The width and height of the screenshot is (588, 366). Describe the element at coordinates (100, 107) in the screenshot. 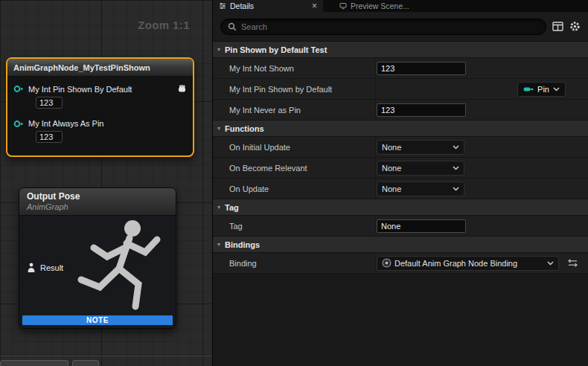

I see `node-animgraphnode-mytestpinshown: AnimGraphNode_MyTestPinShown My Int Pin …` at that location.